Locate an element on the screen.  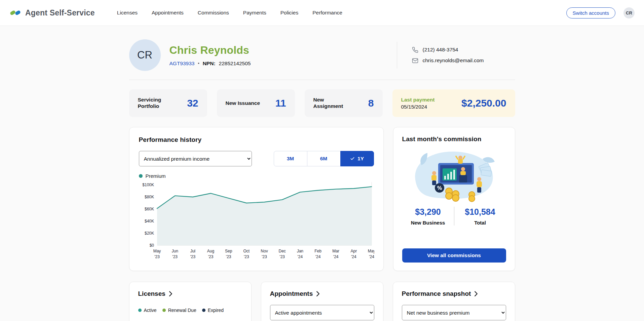
nav-item-commissions: Commissions is located at coordinates (213, 13).